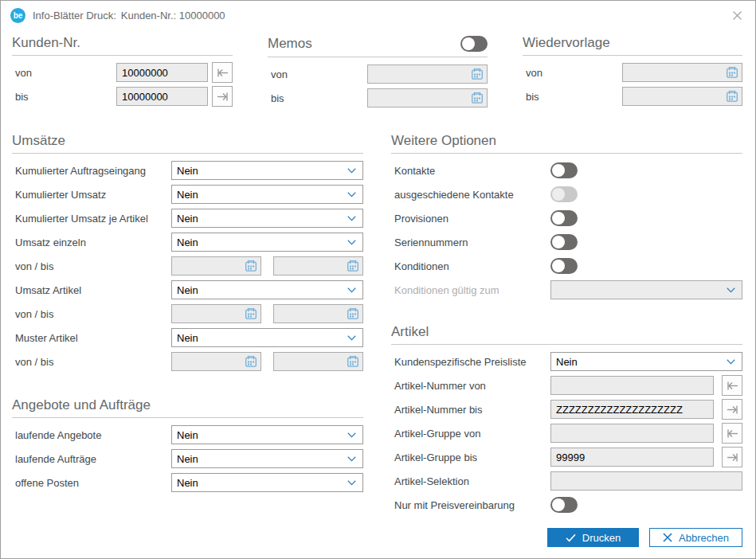 Image resolution: width=756 pixels, height=559 pixels. Describe the element at coordinates (188, 446) in the screenshot. I see `section-angebote-und-auftraege: Angebote und Aufträge laufende Angebote …` at that location.